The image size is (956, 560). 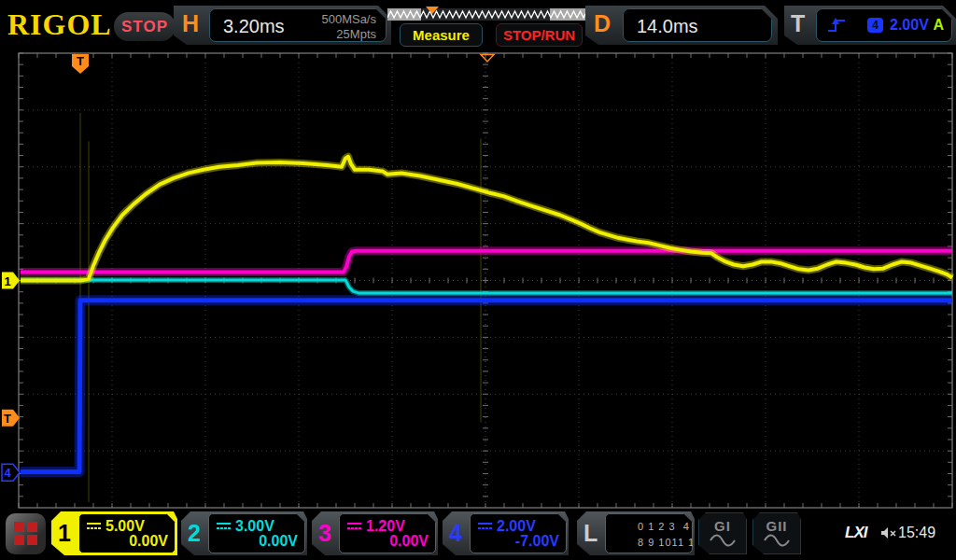 What do you see at coordinates (11, 472) in the screenshot?
I see `left-marker-4: 4` at bounding box center [11, 472].